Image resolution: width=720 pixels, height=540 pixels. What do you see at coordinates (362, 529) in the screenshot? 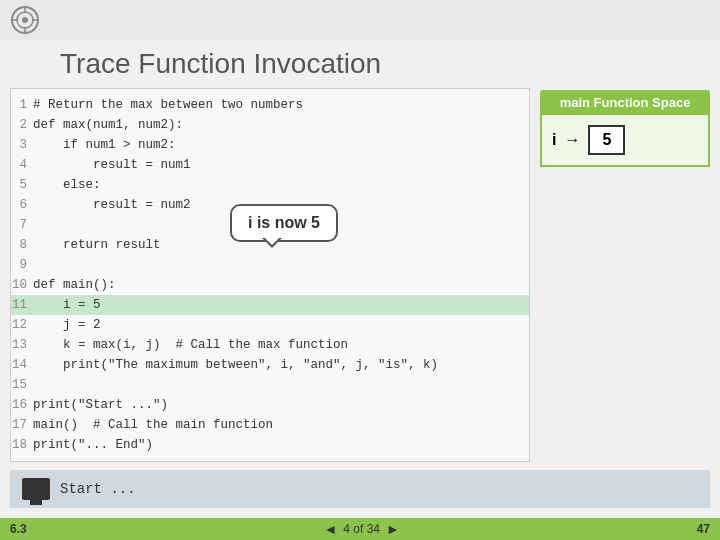
I see `page-info: 4 of 34` at bounding box center [362, 529].